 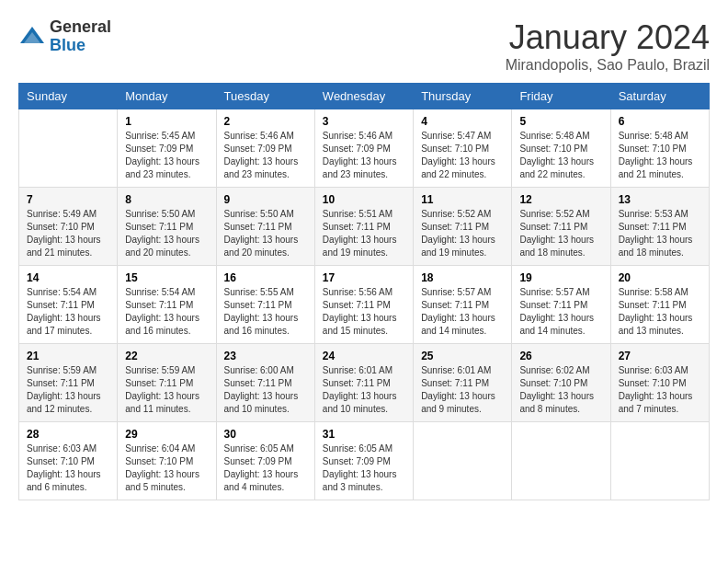 What do you see at coordinates (167, 383) in the screenshot?
I see `calendar-cell: 22Sunrise: 5:59 AMSunset: 7:11 PMDayligh…` at bounding box center [167, 383].